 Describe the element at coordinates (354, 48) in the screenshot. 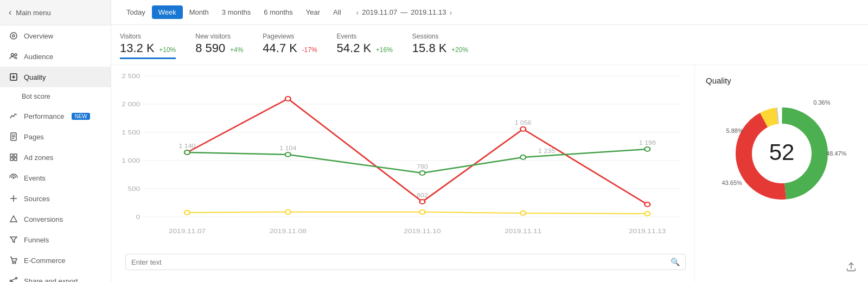

I see `stat-value: 54.2 K` at that location.